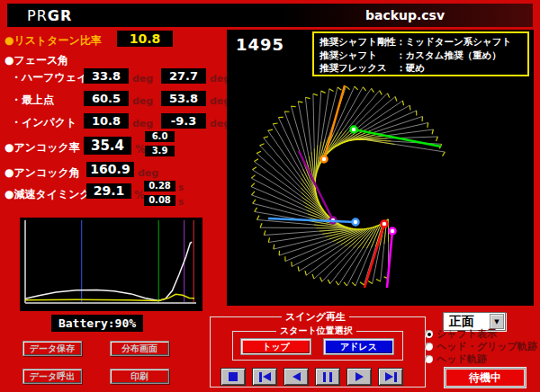 This screenshot has height=392, width=540. Describe the element at coordinates (317, 331) in the screenshot. I see `start-position-title: スタート位置選択` at that location.